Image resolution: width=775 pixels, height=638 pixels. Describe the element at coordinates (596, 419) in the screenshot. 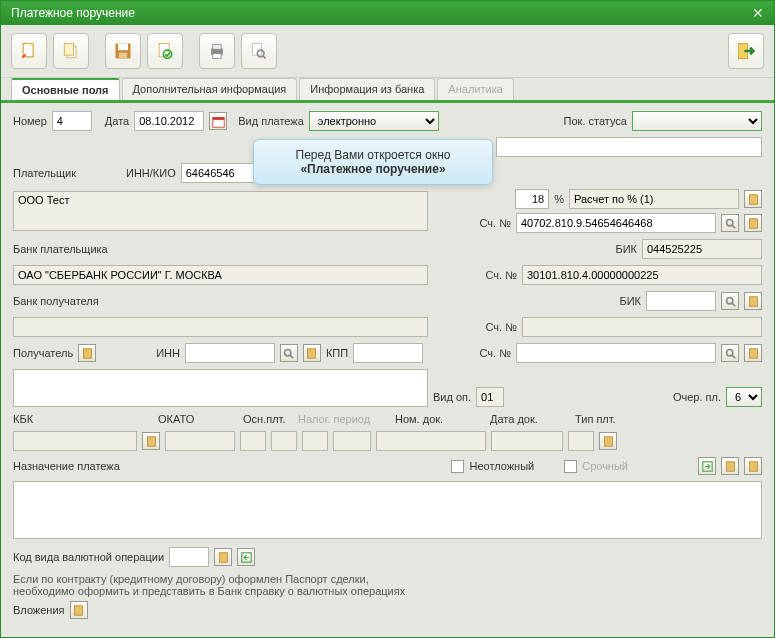

I see `tipplt-label: Тип плт.` at that location.